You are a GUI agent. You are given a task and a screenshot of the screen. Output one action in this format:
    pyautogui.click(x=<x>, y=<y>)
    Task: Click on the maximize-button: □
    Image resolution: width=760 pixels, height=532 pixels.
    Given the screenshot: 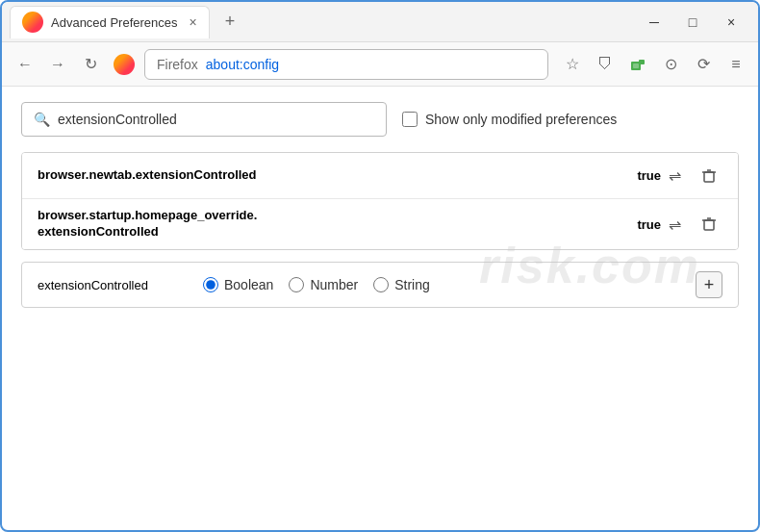 What is the action you would take?
    pyautogui.click(x=693, y=22)
    